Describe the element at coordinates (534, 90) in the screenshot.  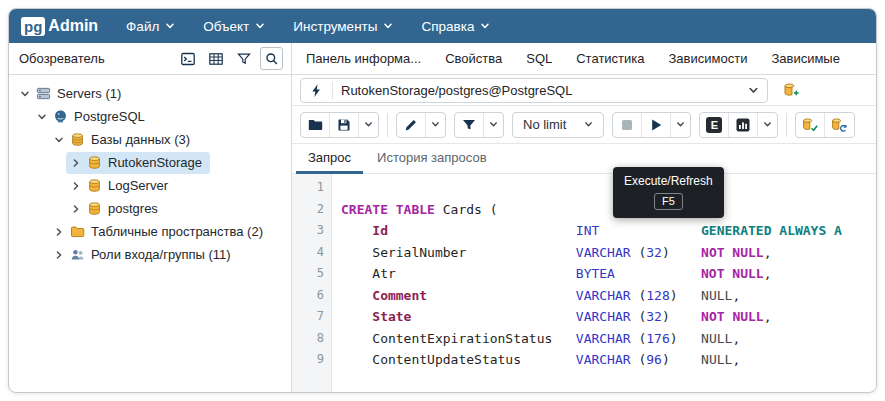
I see `connection-select: RutokenStorage/postgres@PostgreSQL` at that location.